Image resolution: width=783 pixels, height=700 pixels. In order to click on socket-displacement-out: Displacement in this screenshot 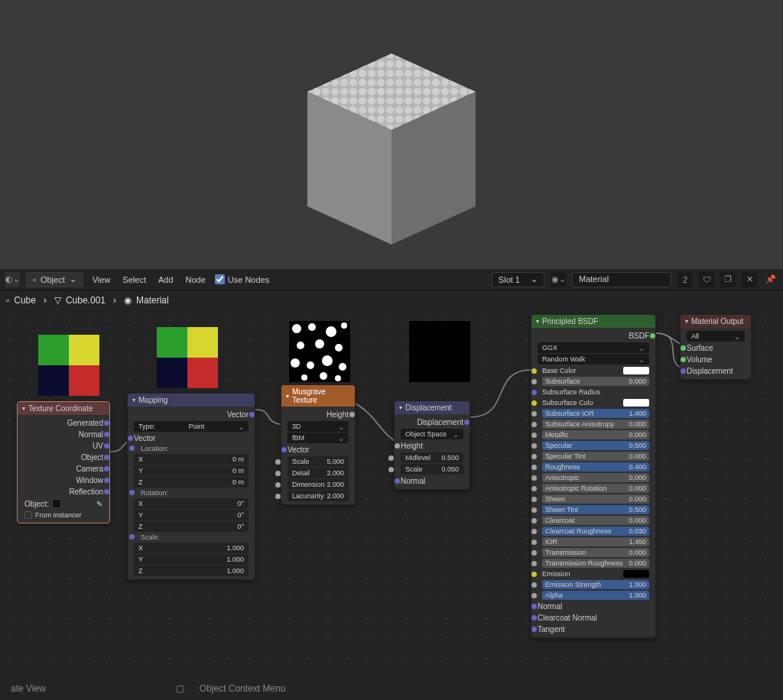, I will do `click(432, 422)`.